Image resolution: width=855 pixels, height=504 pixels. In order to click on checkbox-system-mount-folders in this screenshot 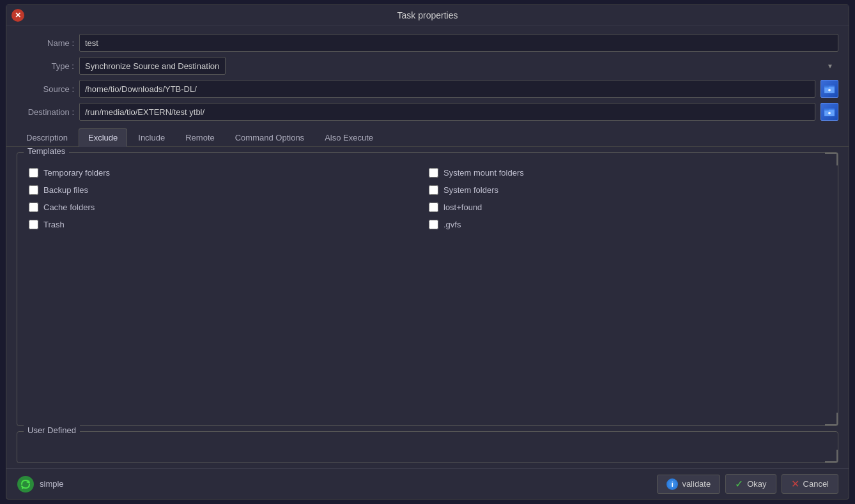, I will do `click(433, 172)`.